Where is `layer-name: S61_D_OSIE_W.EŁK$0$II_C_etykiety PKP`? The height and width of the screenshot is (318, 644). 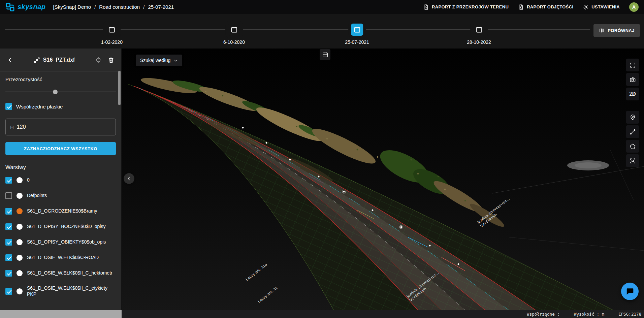
layer-name: S61_D_OSIE_W.EŁK$0$II_C_etykiety PKP is located at coordinates (71, 291).